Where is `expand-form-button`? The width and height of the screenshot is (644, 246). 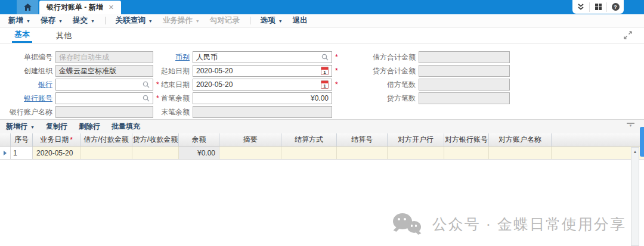
expand-form-button is located at coordinates (628, 36).